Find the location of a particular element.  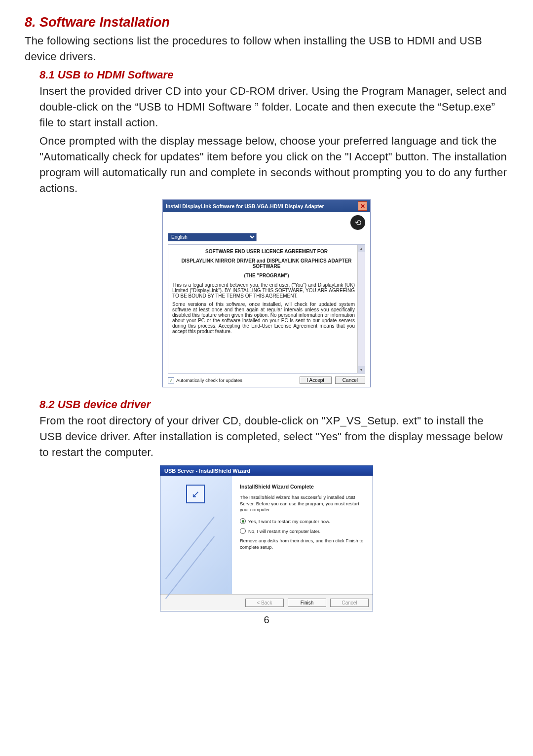

restart-now-label: Yes, I want to restart my computer now. is located at coordinates (289, 521).